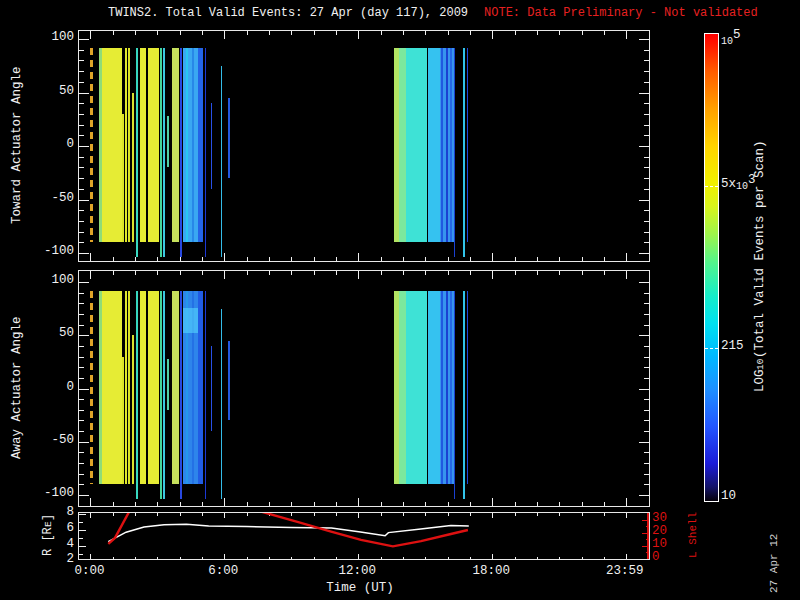  What do you see at coordinates (774, 563) in the screenshot?
I see `corner-date: 27 Apr 12` at bounding box center [774, 563].